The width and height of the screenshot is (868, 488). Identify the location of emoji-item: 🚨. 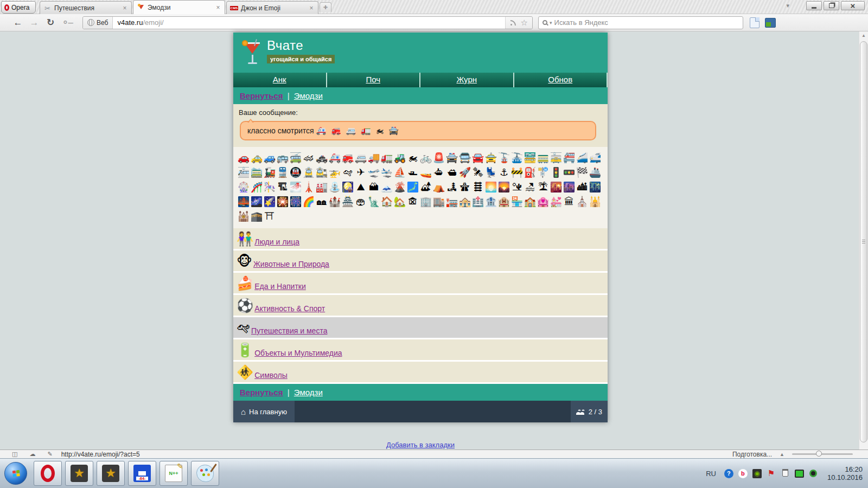
(439, 157).